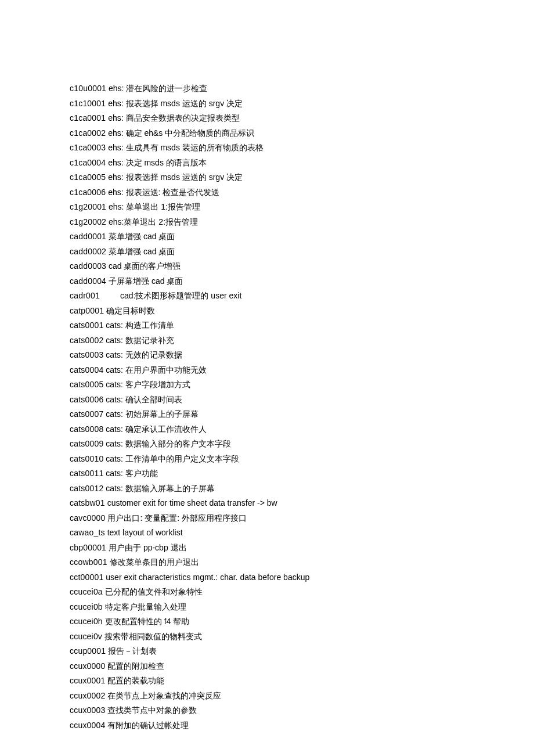  What do you see at coordinates (85, 296) in the screenshot?
I see `entry-code: cadr001` at bounding box center [85, 296].